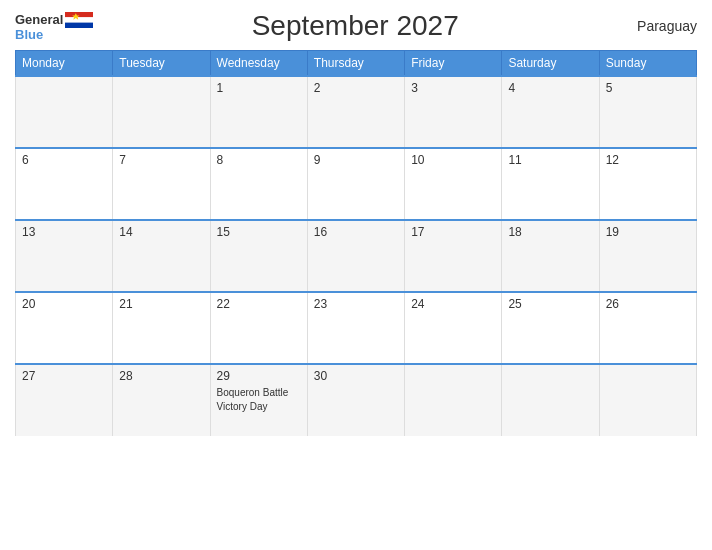  What do you see at coordinates (356, 88) in the screenshot?
I see `day-number: 2` at bounding box center [356, 88].